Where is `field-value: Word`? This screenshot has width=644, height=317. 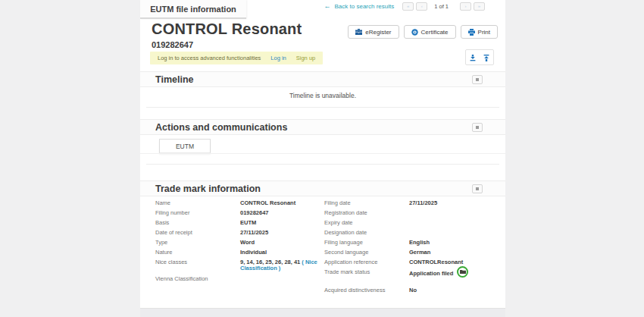 field-value: Word is located at coordinates (247, 243).